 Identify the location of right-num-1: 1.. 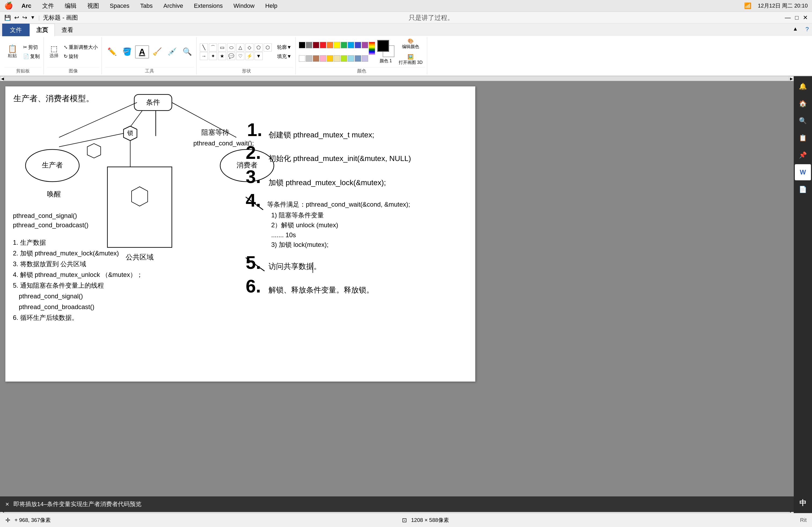
(255, 130).